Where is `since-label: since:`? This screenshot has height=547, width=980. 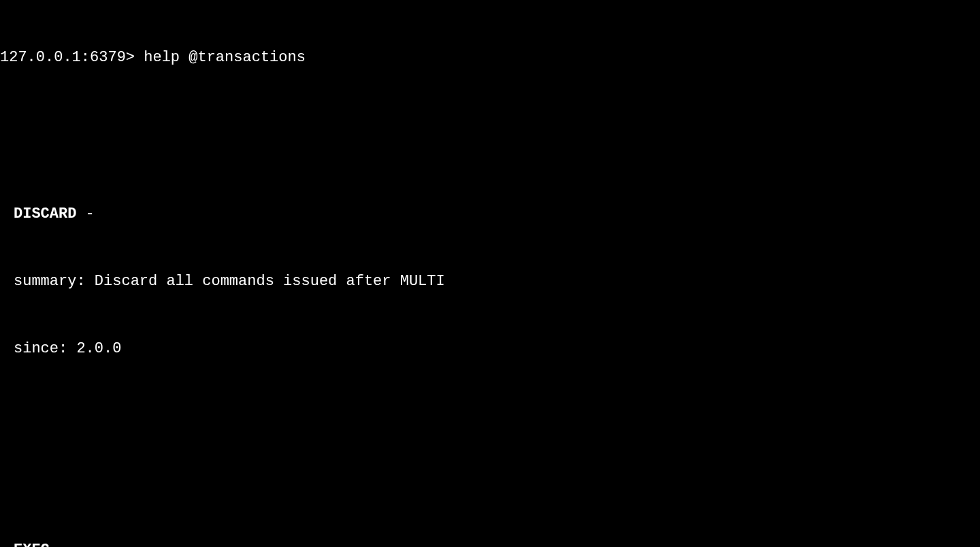 since-label: since: is located at coordinates (45, 348).